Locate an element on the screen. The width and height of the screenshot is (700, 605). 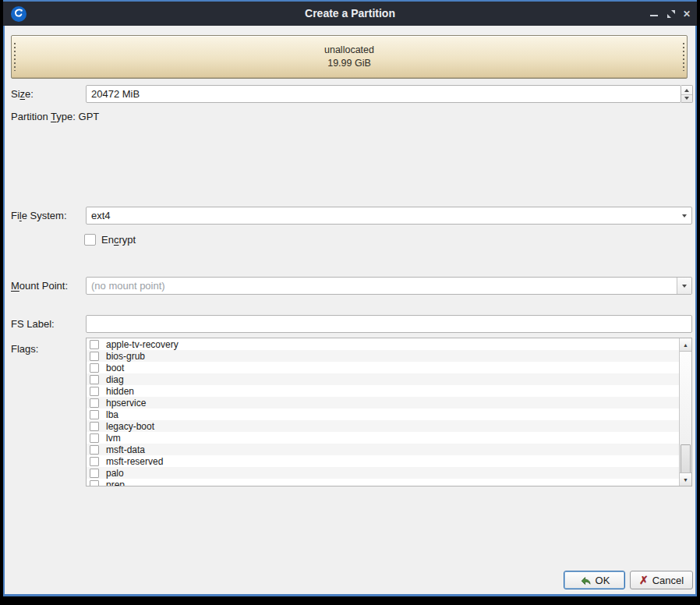
flag-label: lba is located at coordinates (112, 415).